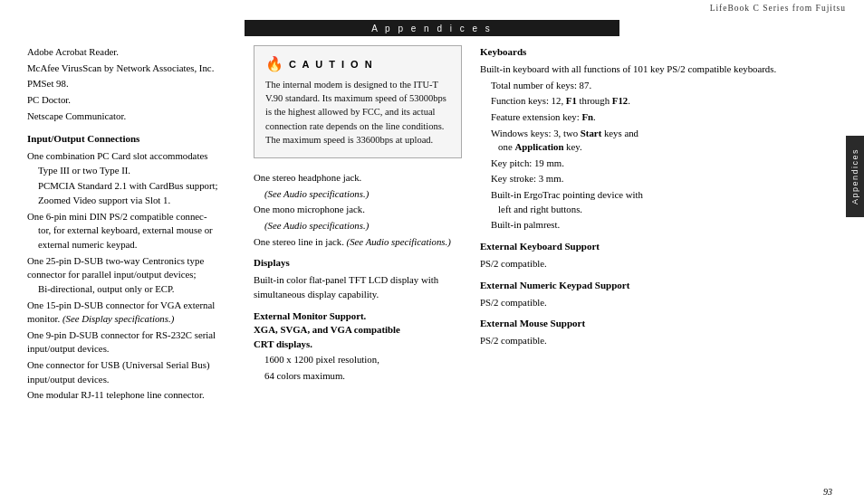  I want to click on sidebar-tab: Appendices, so click(855, 176).